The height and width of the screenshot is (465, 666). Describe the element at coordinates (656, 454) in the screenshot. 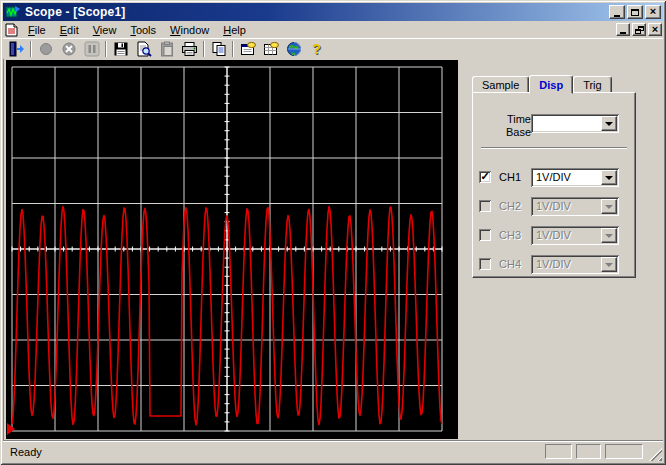

I see `resize-grip` at that location.